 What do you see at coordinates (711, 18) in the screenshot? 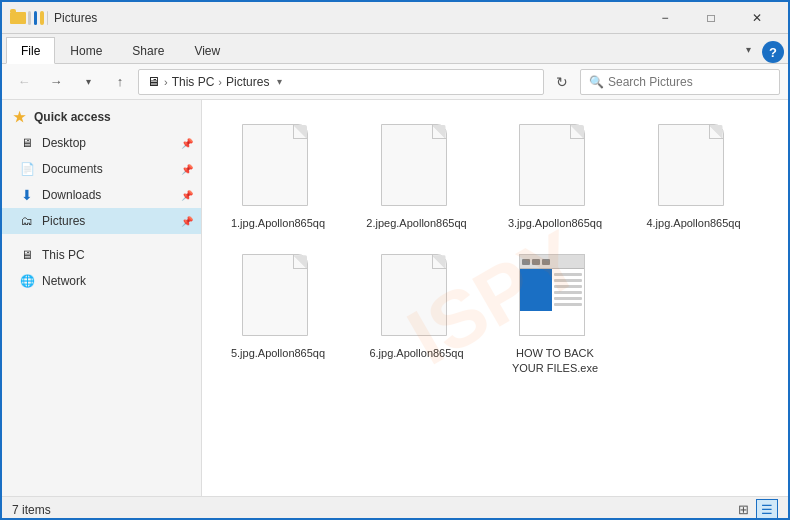
I see `maximize-button: □` at bounding box center [711, 18].